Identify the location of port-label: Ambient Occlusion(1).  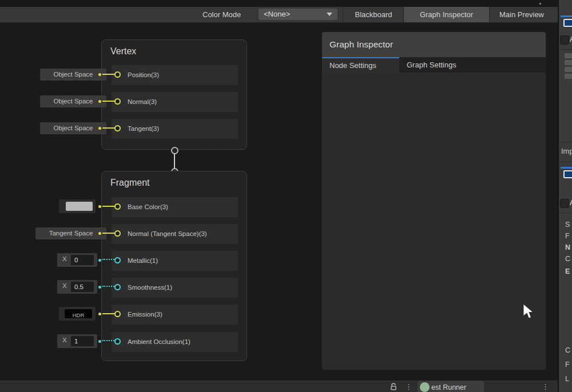
(159, 342).